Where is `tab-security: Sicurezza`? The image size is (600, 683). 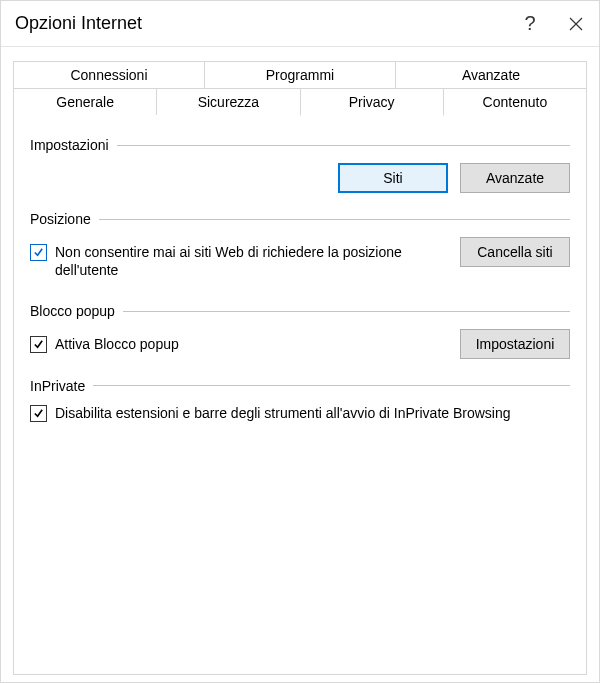 tab-security: Sicurezza is located at coordinates (228, 102).